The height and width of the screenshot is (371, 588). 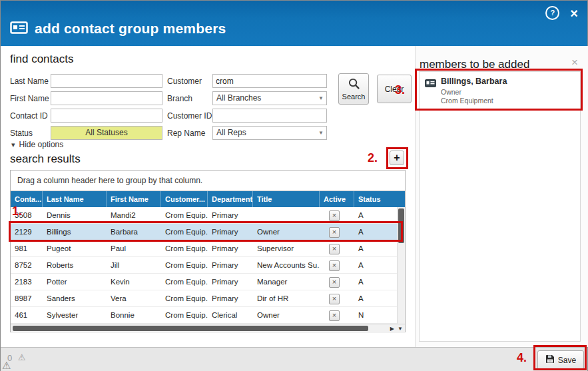 I want to click on status-value: All Statuses, so click(x=107, y=133).